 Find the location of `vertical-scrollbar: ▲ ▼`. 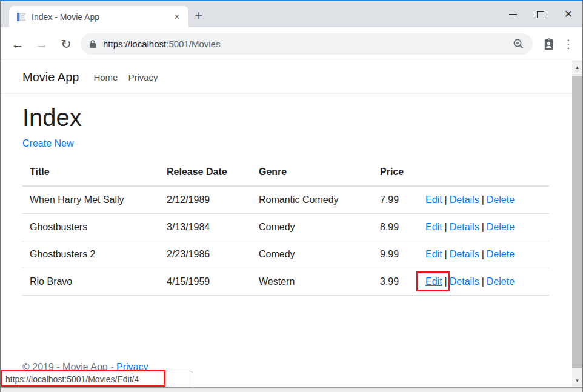

vertical-scrollbar: ▲ ▼ is located at coordinates (577, 224).